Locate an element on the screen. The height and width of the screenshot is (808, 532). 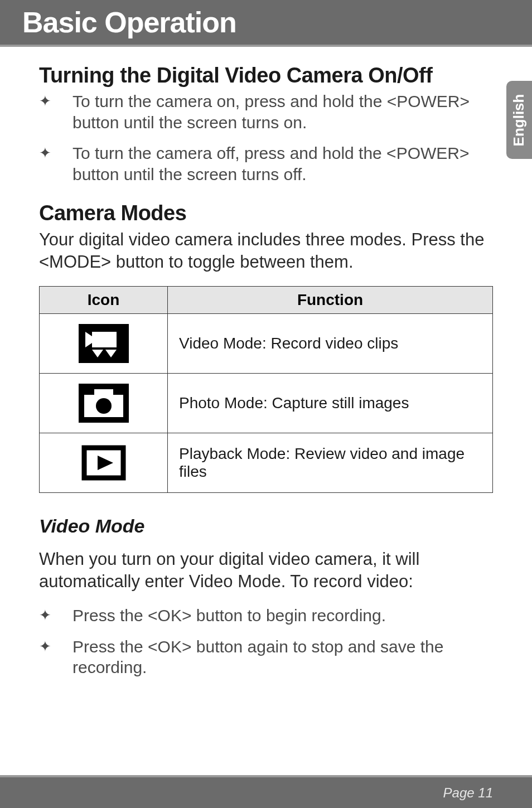
function-cell: Photo Mode: Capture still images is located at coordinates (330, 403).